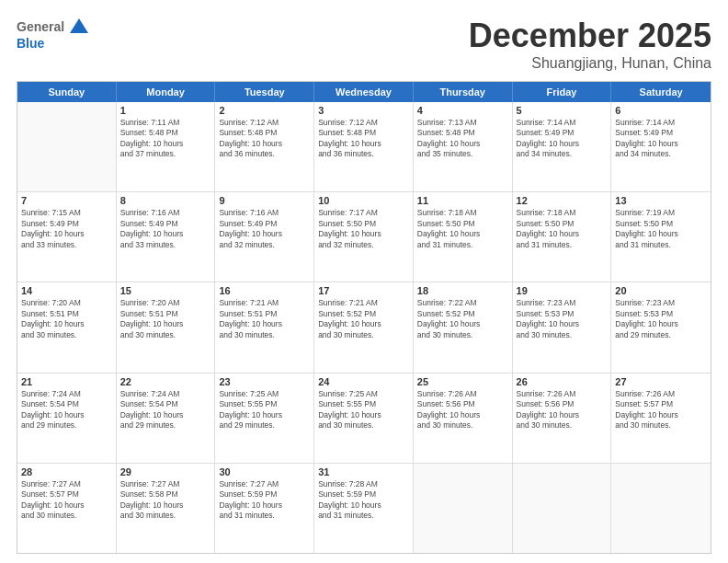  Describe the element at coordinates (166, 327) in the screenshot. I see `calendar-cell: 15Sunrise: 7:20 AM Sunset: 5:51 PM Dayli…` at that location.